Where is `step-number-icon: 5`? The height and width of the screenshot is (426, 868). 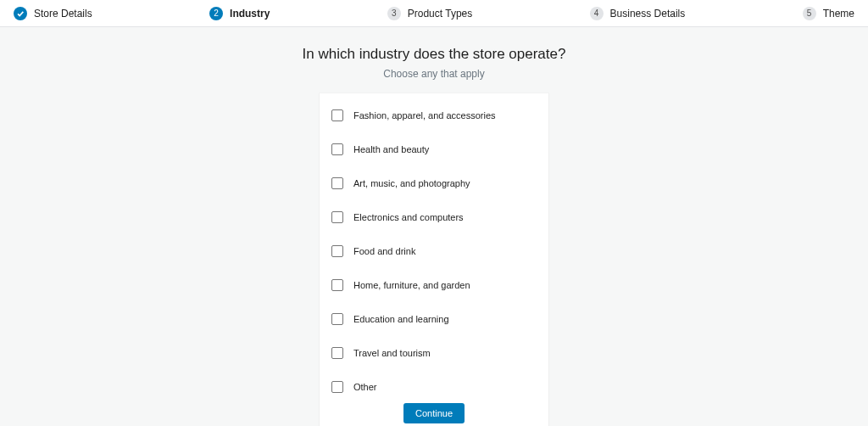 step-number-icon: 5 is located at coordinates (810, 14).